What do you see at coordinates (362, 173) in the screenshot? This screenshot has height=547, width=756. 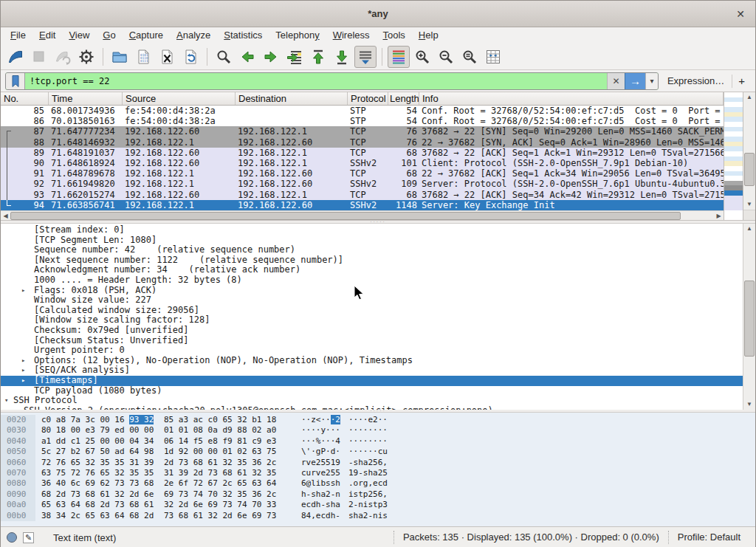 I see `packet-row: 9171.648789678192.168.122.1192.168.122.6…` at bounding box center [362, 173].